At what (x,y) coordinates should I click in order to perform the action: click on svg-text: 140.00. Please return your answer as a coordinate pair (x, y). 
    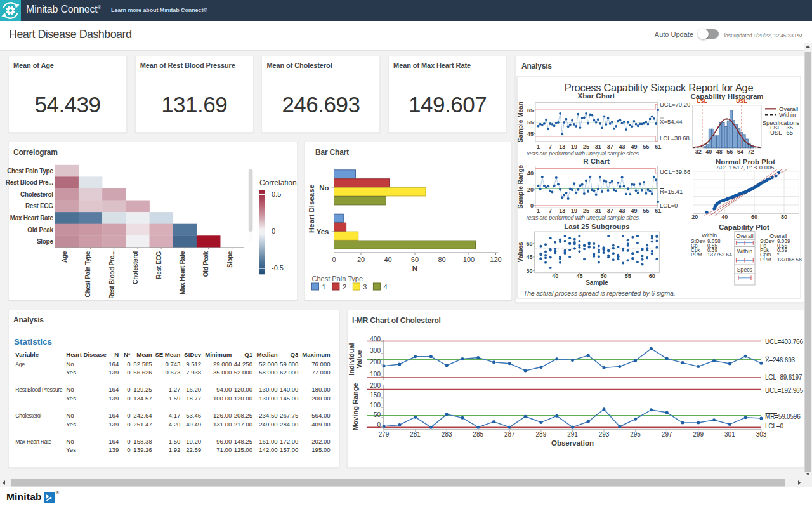
    Looking at the image, I should click on (289, 390).